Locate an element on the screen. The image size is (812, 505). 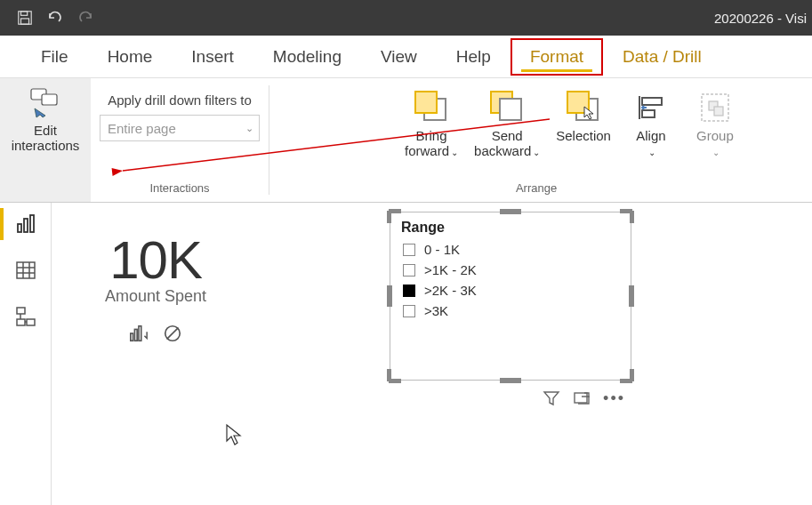
sidebar-report-view is located at coordinates (26, 224).